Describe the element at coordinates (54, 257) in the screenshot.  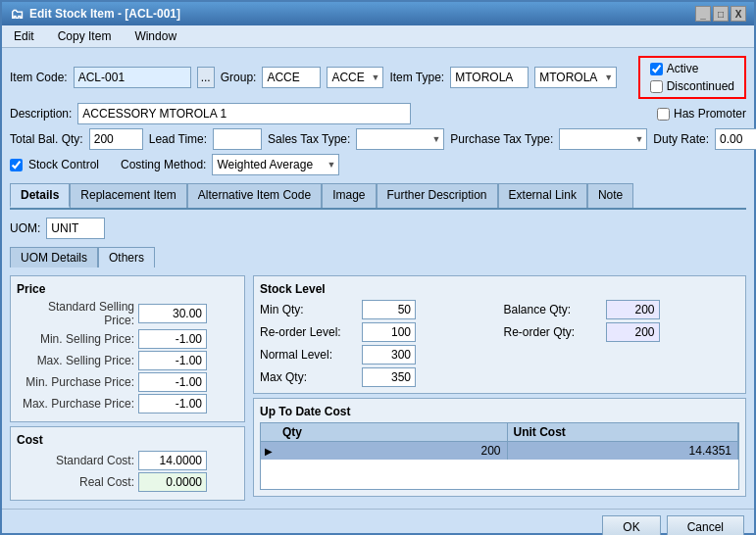
I see `sub-tab-uom-details: UOM Details` at that location.